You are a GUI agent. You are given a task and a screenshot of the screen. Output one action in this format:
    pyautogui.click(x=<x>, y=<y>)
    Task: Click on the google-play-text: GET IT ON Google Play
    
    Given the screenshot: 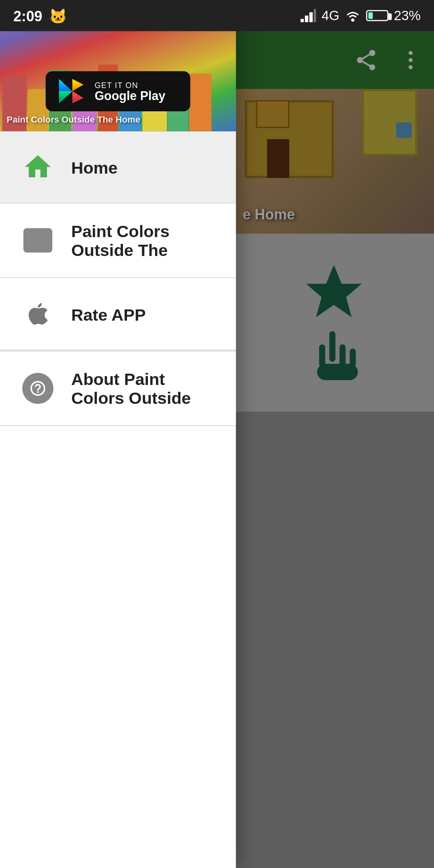 What is the action you would take?
    pyautogui.click(x=130, y=92)
    